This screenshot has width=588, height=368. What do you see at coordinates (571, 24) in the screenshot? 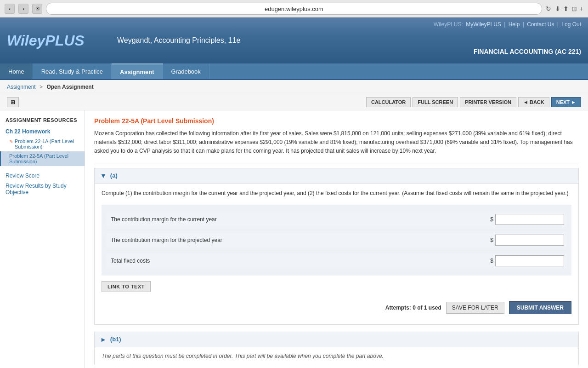
I see `log-out-link: Log Out` at bounding box center [571, 24].